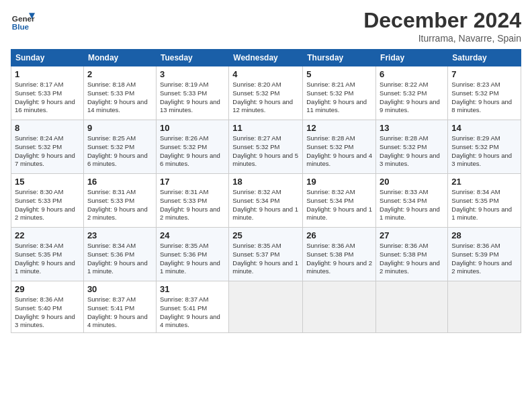 The image size is (532, 411). I want to click on table-cell: 5Sunrise: 8:21 AMSunset: 5:32 PMDaylight…, so click(340, 93).